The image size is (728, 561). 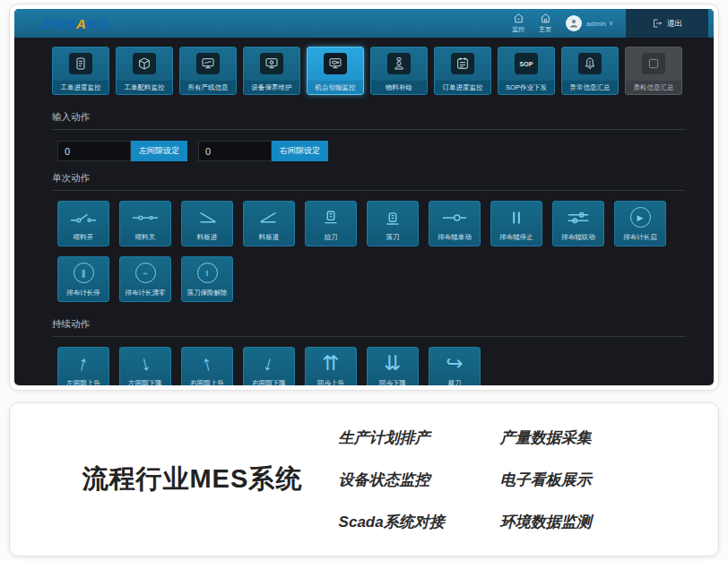 I want to click on feature-production-planning: 生产计划排产, so click(x=392, y=437).